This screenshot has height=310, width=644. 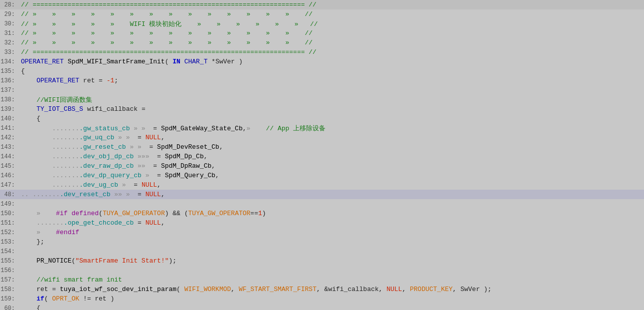 I want to click on line-number: 149:, so click(x=9, y=204).